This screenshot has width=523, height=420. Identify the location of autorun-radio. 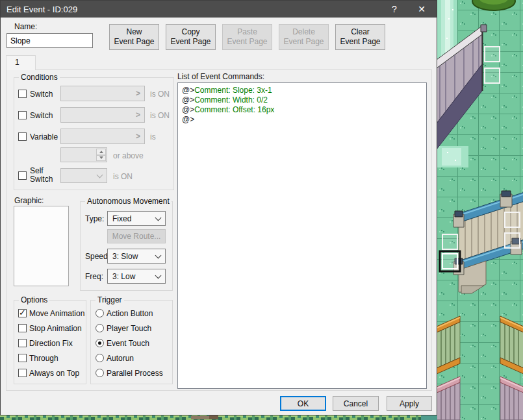
(100, 358).